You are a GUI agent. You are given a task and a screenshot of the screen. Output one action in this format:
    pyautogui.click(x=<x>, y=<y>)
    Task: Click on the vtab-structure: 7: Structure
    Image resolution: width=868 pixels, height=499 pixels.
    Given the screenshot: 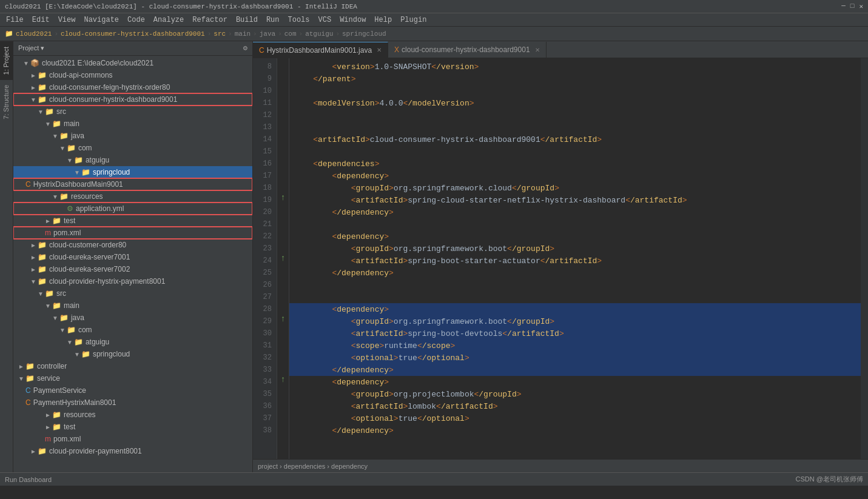 What is the action you would take?
    pyautogui.click(x=6, y=102)
    